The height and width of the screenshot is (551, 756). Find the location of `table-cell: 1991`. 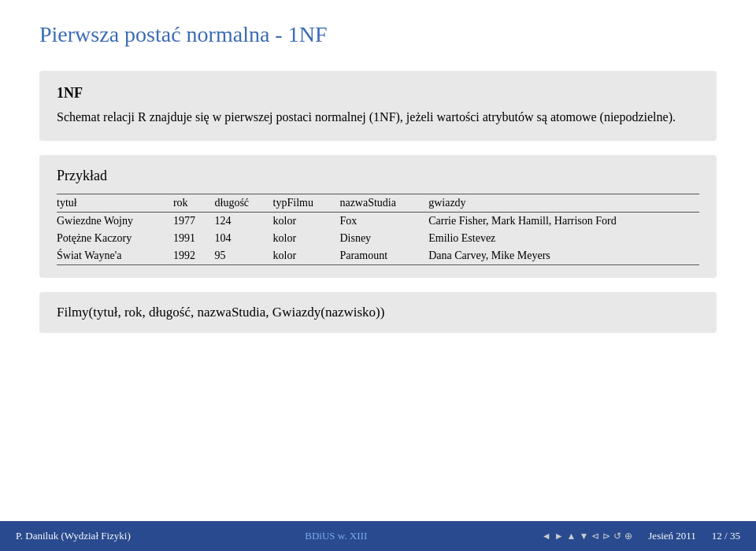

table-cell: 1991 is located at coordinates (194, 239).